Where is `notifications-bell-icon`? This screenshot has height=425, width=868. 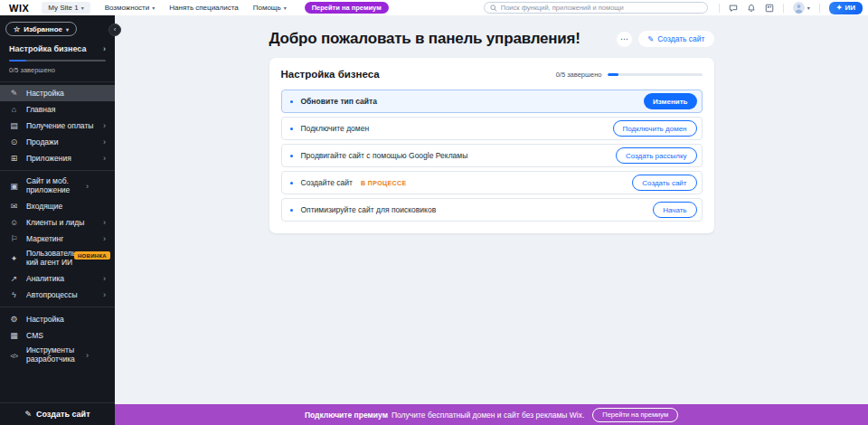
notifications-bell-icon is located at coordinates (751, 8).